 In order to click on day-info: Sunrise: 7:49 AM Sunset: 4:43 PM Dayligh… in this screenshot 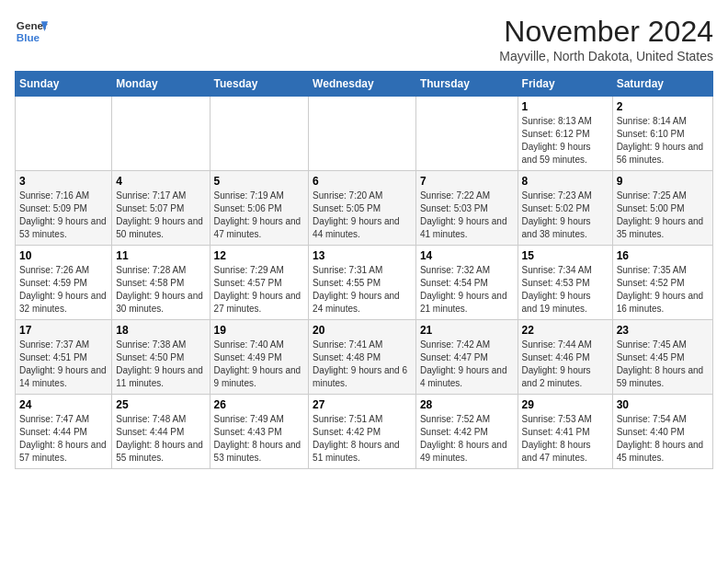, I will do `click(259, 439)`.